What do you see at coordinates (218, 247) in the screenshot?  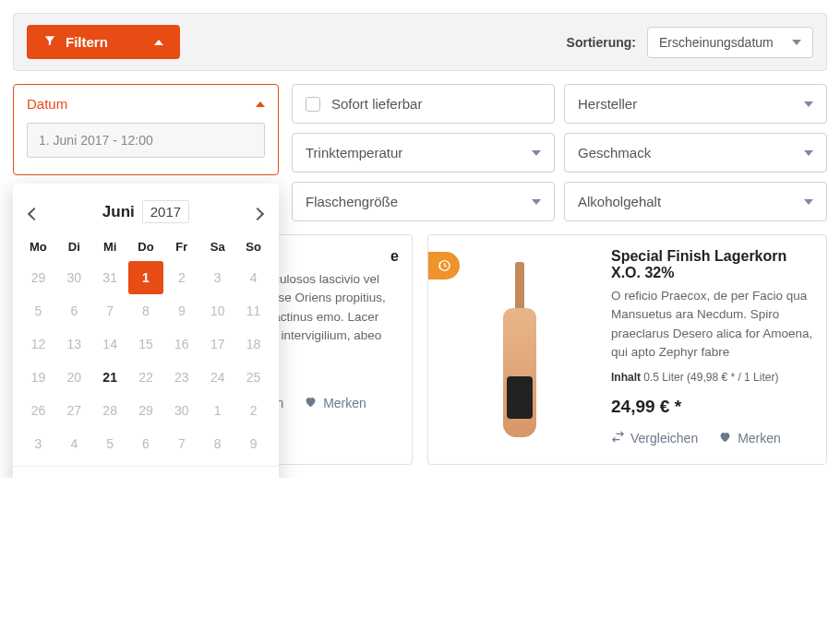 I see `datepicker-dow: Sa` at bounding box center [218, 247].